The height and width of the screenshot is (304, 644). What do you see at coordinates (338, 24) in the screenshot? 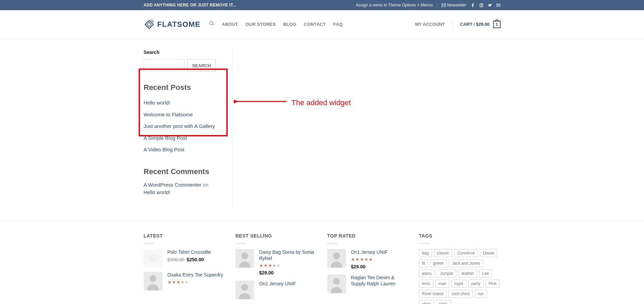
I see `nav-faq: FAQ` at bounding box center [338, 24].